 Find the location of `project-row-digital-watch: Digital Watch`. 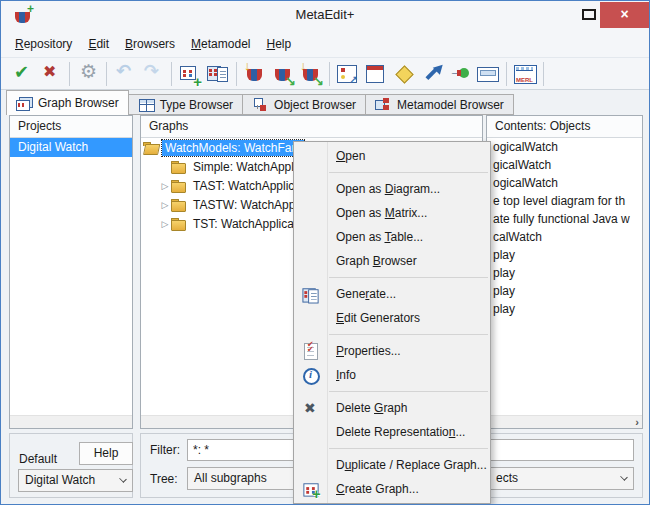

project-row-digital-watch: Digital Watch is located at coordinates (71, 148).